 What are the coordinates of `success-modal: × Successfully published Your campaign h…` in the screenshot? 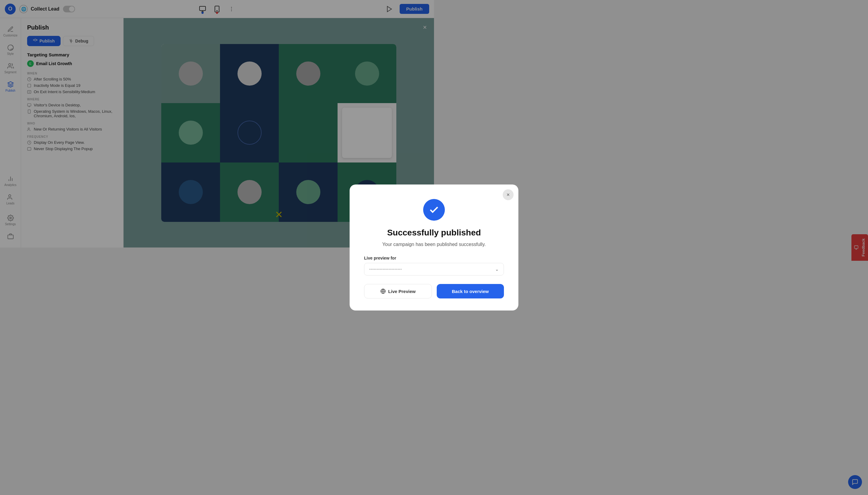 It's located at (392, 216).